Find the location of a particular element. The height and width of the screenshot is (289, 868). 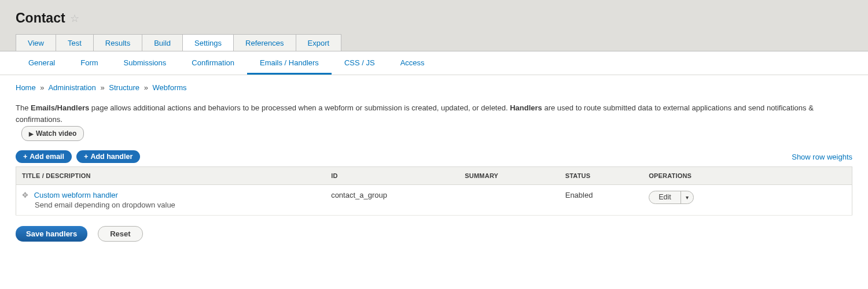

desc-strong-2: Handlers is located at coordinates (526, 108).